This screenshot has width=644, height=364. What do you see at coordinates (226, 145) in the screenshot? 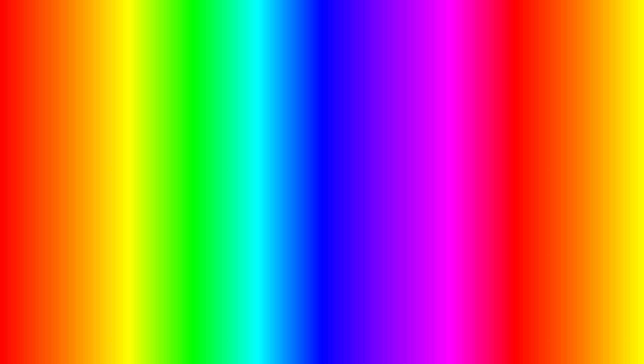
I see `dots-autofarm: ⋮` at bounding box center [226, 145].